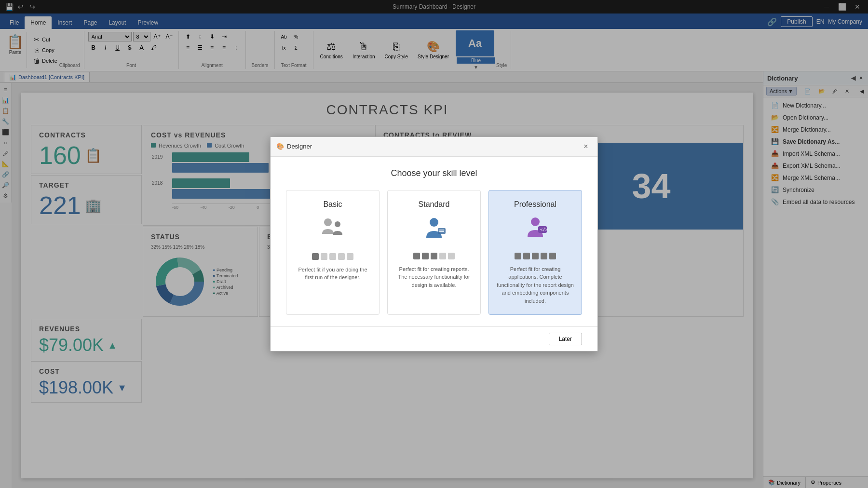 The image size is (868, 488). I want to click on modal-title: 🎨 Designer, so click(294, 147).